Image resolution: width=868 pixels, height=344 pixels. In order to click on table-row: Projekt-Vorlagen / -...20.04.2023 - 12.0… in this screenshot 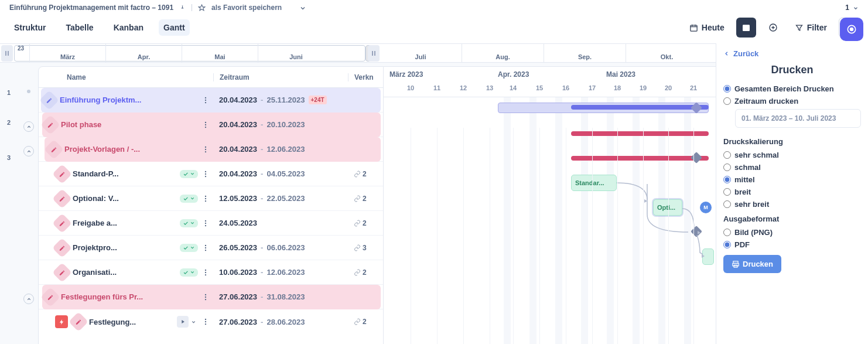, I will do `click(211, 149)`.